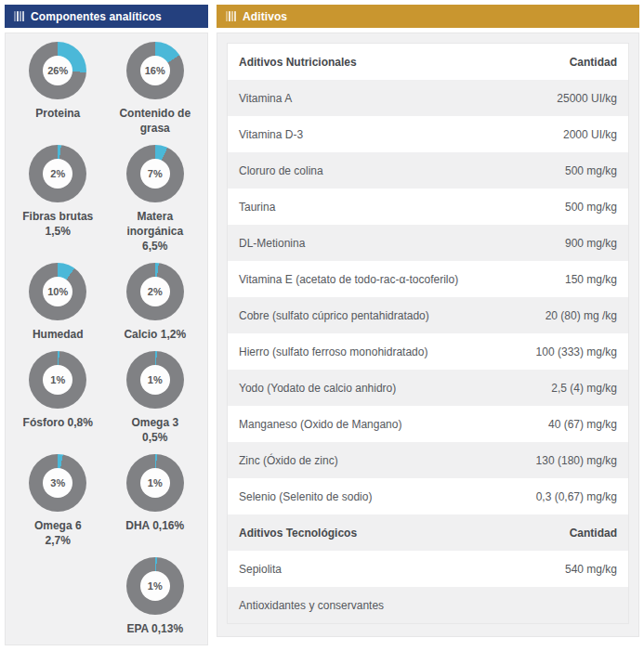 This screenshot has width=644, height=651. I want to click on additive-name: Antioxidantes y conservantes, so click(311, 605).